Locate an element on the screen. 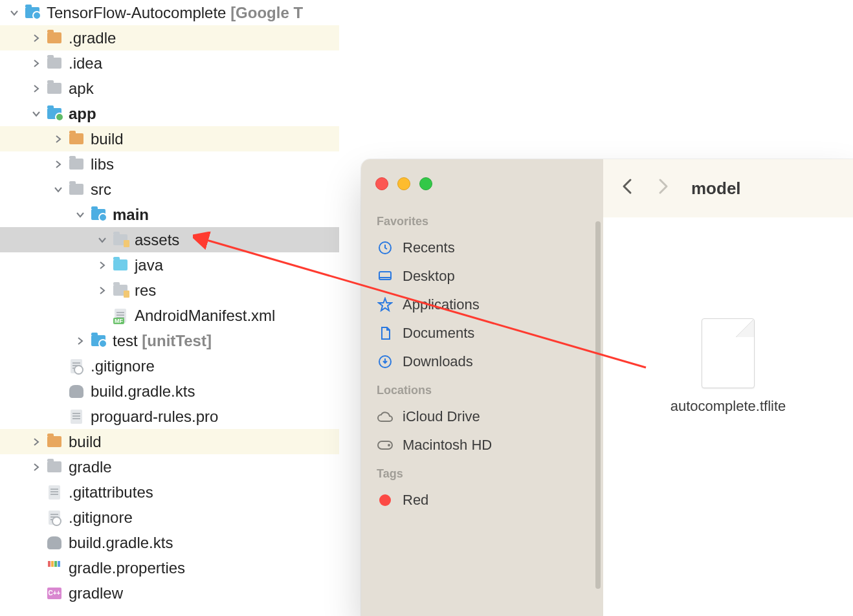 The image size is (853, 616). sidebar-item-applications: Applications is located at coordinates (482, 305).